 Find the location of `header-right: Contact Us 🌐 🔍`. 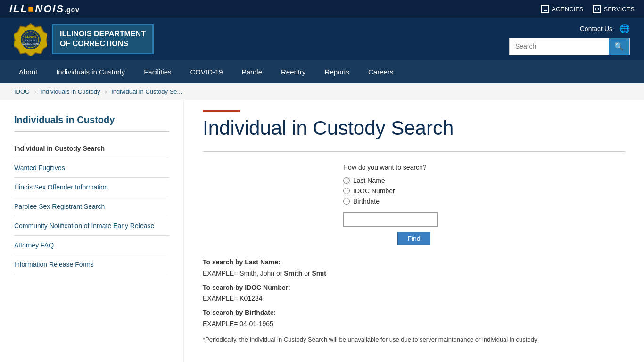

header-right: Contact Us 🌐 🔍 is located at coordinates (570, 40).